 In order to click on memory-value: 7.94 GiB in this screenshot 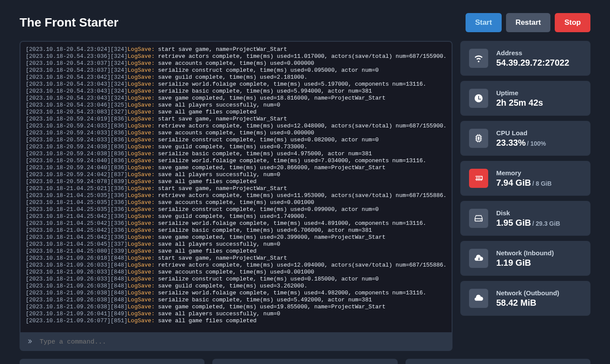, I will do `click(513, 183)`.